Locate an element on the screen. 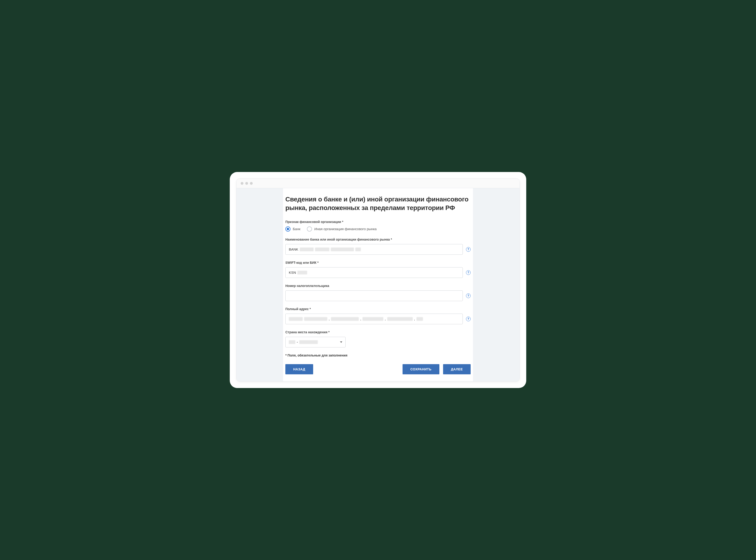 Image resolution: width=756 pixels, height=560 pixels. org-type-label: Признак финансовой организации * is located at coordinates (378, 222).